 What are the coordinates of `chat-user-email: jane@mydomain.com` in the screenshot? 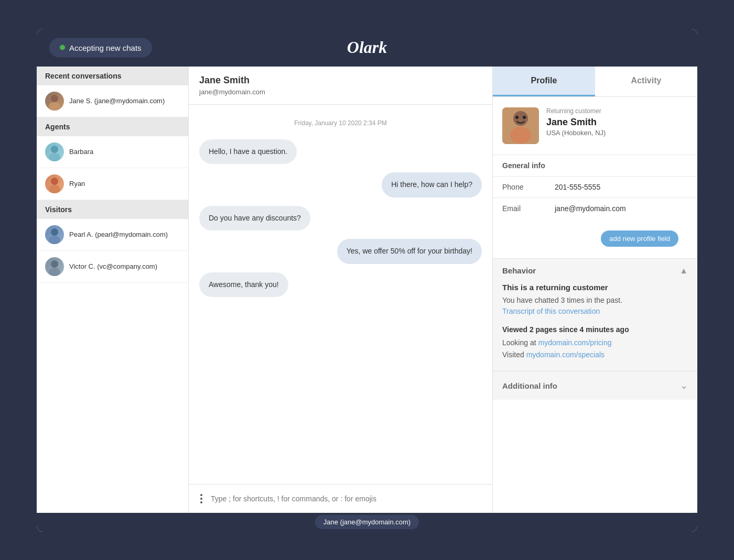 It's located at (341, 92).